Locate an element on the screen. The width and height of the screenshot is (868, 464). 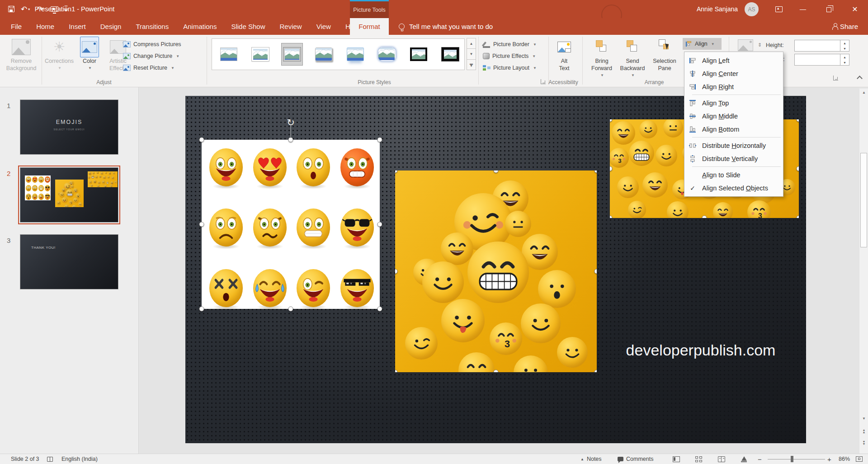
share-button: Share is located at coordinates (845, 26).